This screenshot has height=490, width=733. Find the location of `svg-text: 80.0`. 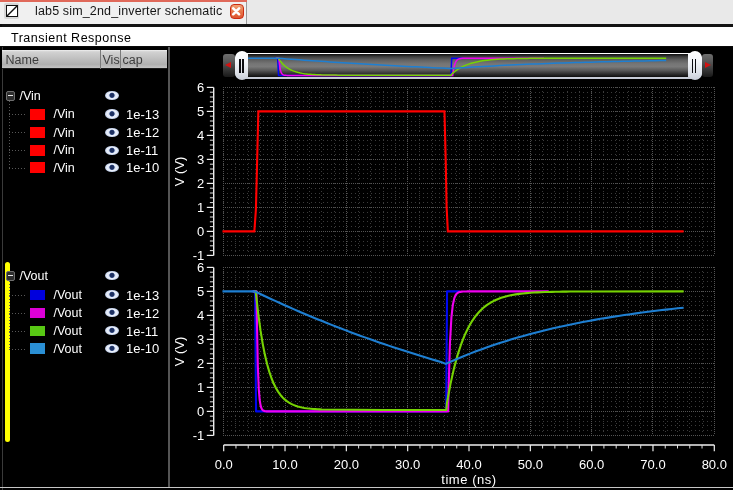

svg-text: 80.0 is located at coordinates (714, 464).